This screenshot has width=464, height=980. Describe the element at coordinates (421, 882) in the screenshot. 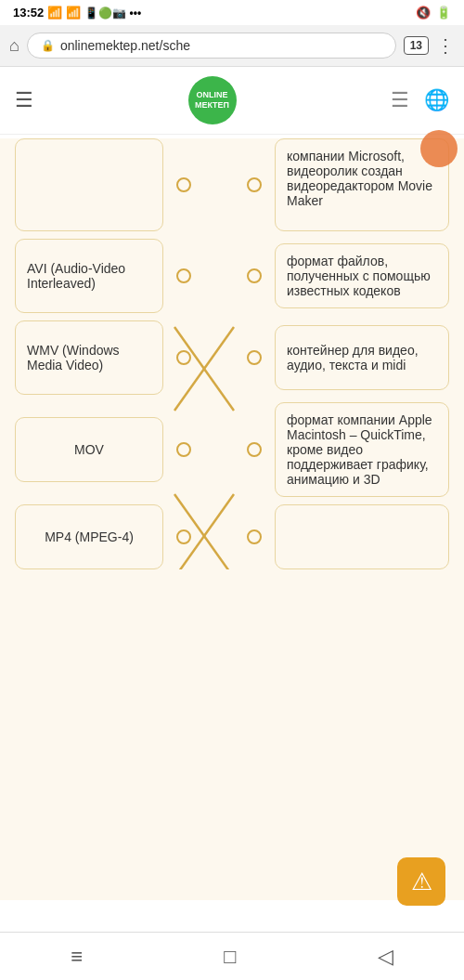

I see `alert-fab-button: ⚠` at that location.